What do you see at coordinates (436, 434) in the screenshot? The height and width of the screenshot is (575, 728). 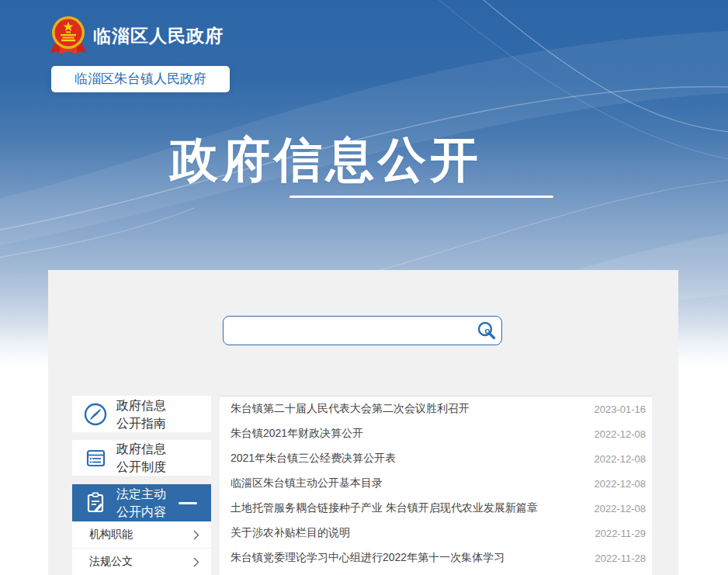 I see `news-row: 朱台镇2021年财政决算公开 2022-12-08` at bounding box center [436, 434].